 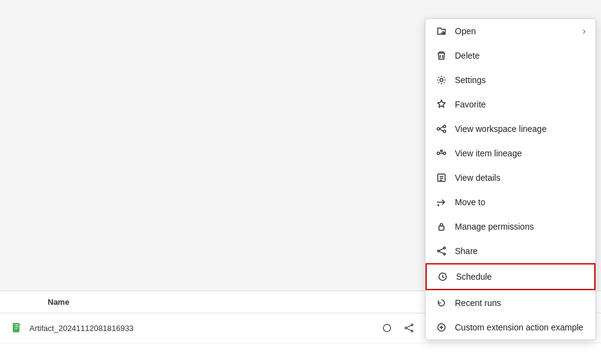 I want to click on row-share-btn, so click(x=409, y=328).